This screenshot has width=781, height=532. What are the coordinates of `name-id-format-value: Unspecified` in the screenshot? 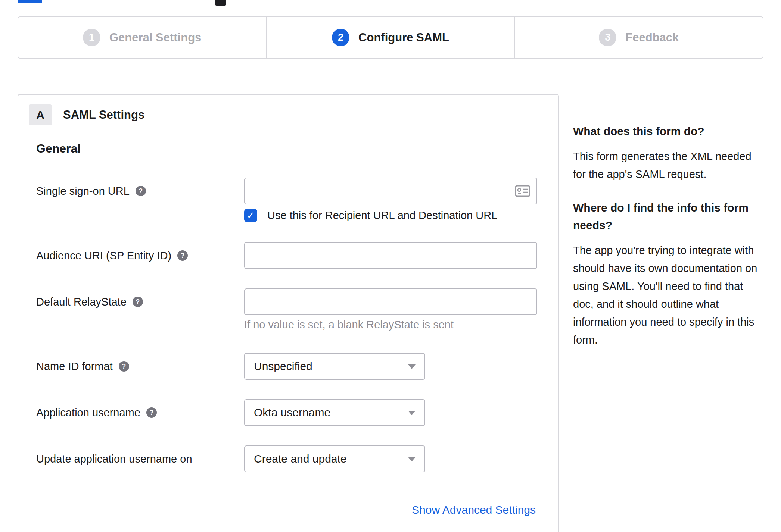 It's located at (283, 366).